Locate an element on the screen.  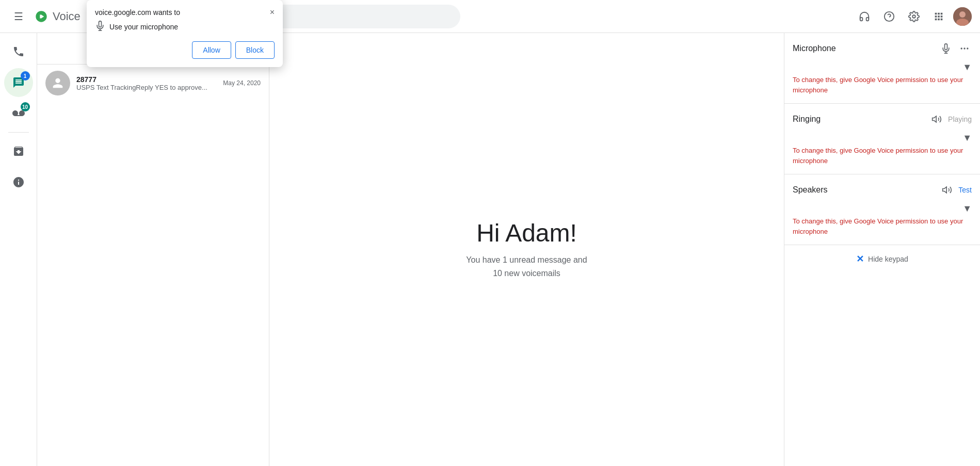
apps-icon-button is located at coordinates (939, 17).